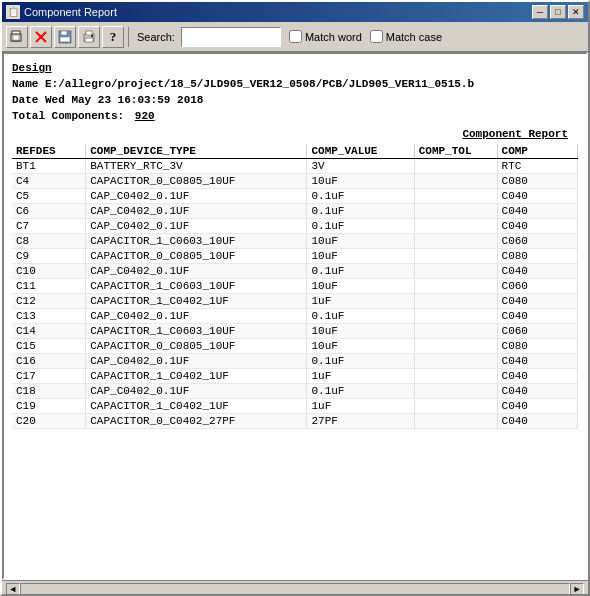  Describe the element at coordinates (278, 12) in the screenshot. I see `title-bar-text: Component Report` at that location.